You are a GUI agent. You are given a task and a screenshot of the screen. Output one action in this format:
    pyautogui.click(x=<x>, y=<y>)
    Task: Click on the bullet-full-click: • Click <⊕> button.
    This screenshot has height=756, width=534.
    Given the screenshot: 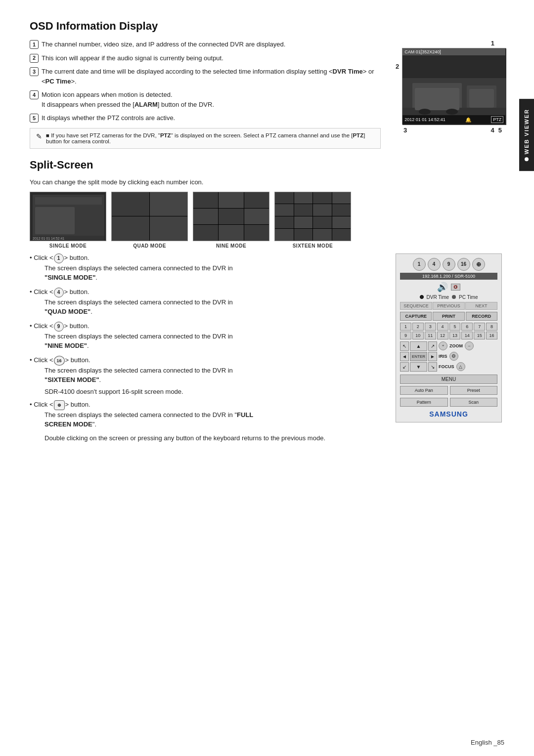 What is the action you would take?
    pyautogui.click(x=208, y=405)
    